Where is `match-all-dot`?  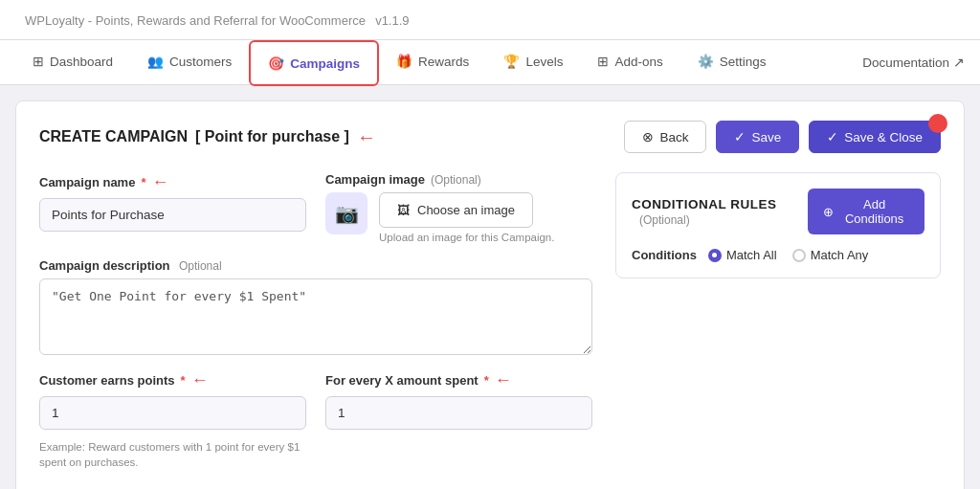 match-all-dot is located at coordinates (715, 256).